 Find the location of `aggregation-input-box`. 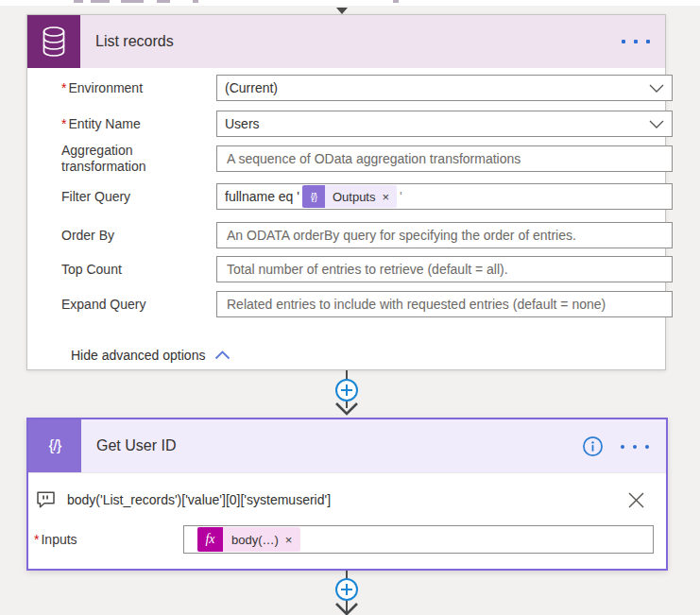

aggregation-input-box is located at coordinates (444, 159).